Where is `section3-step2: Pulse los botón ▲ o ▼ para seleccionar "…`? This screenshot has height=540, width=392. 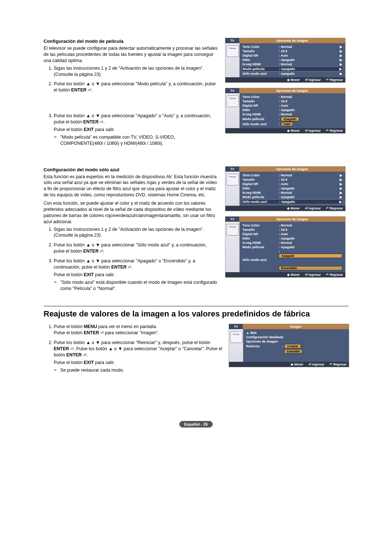 section3-step2: Pulse los botón ▲ o ▼ para seleccionar "… is located at coordinates (139, 356).